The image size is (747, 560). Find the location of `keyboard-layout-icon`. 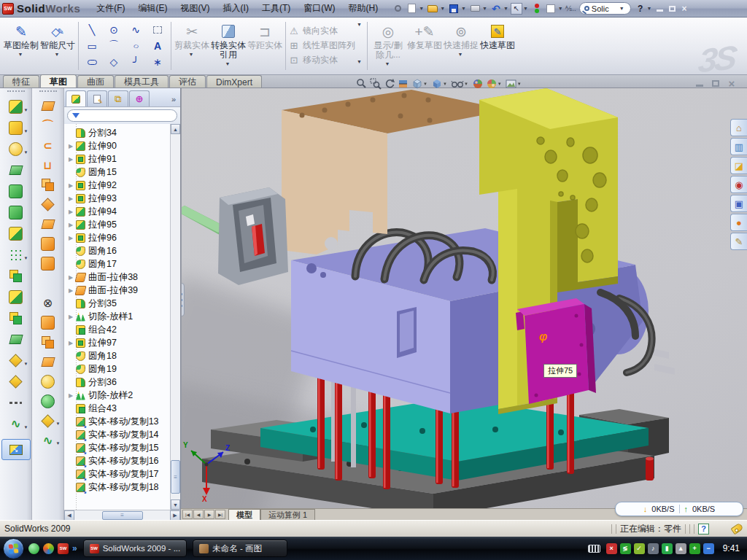

keyboard-layout-icon is located at coordinates (594, 548).